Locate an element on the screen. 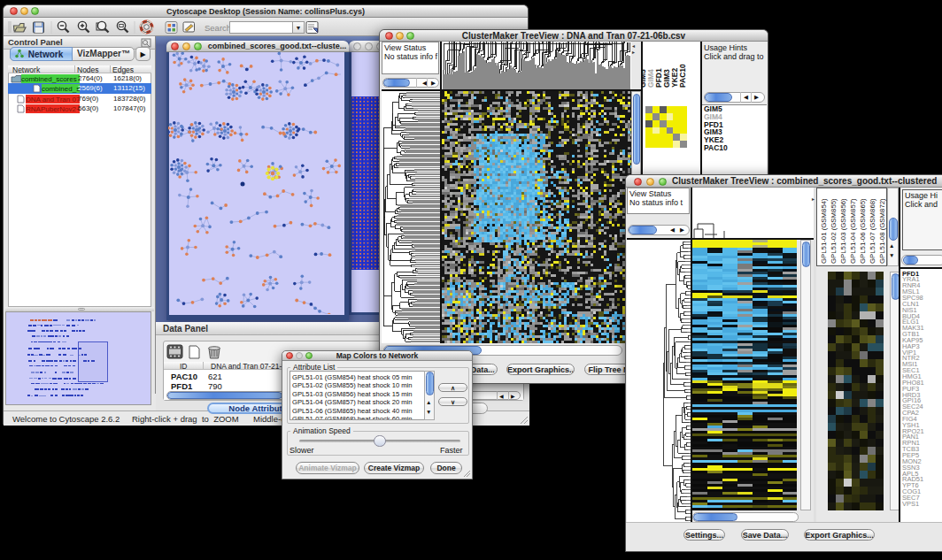 The image size is (942, 560). svg-text: GPL51-06 (GSM865) is located at coordinates (862, 231).